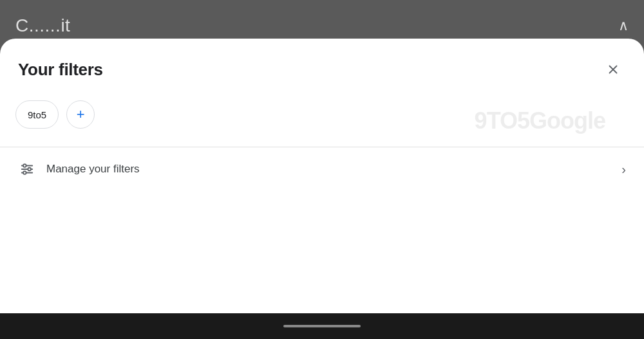 The height and width of the screenshot is (339, 644). I want to click on background-title: C......it, so click(43, 26).